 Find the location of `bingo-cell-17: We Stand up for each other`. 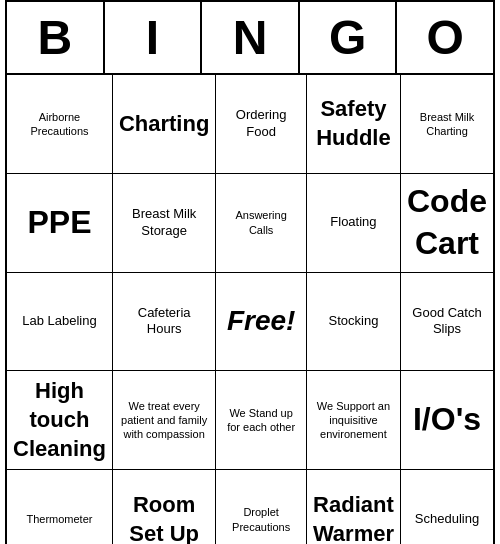

bingo-cell-17: We Stand up for each other is located at coordinates (262, 420).